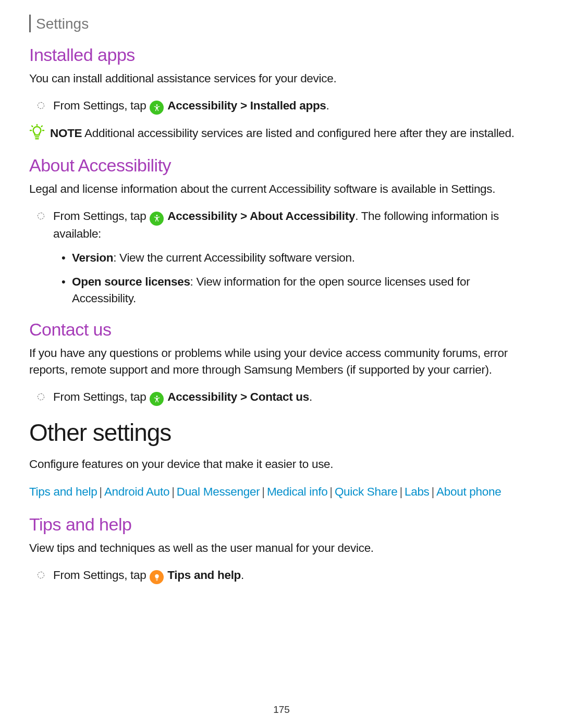 The image size is (563, 728). I want to click on page-header: Settings, so click(282, 23).